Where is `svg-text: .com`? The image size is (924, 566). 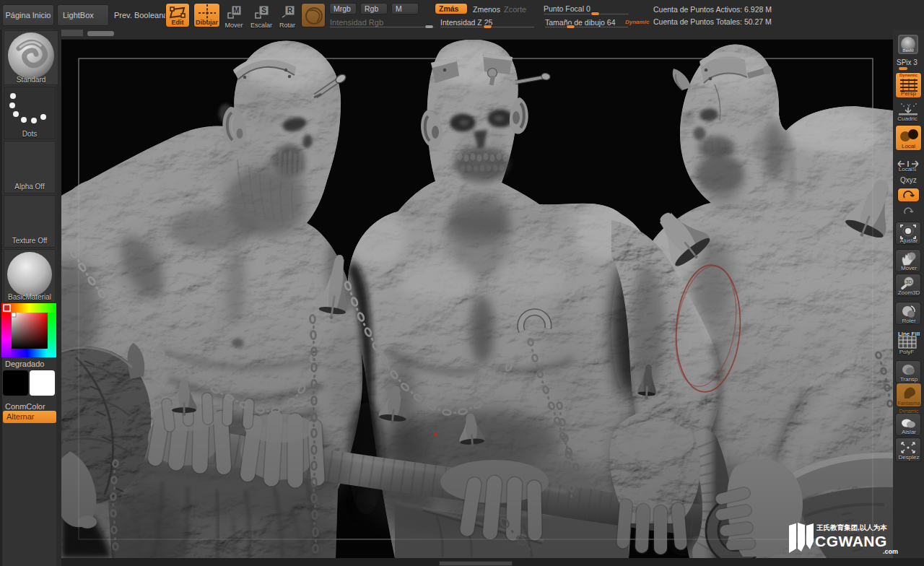
svg-text: .com is located at coordinates (891, 552).